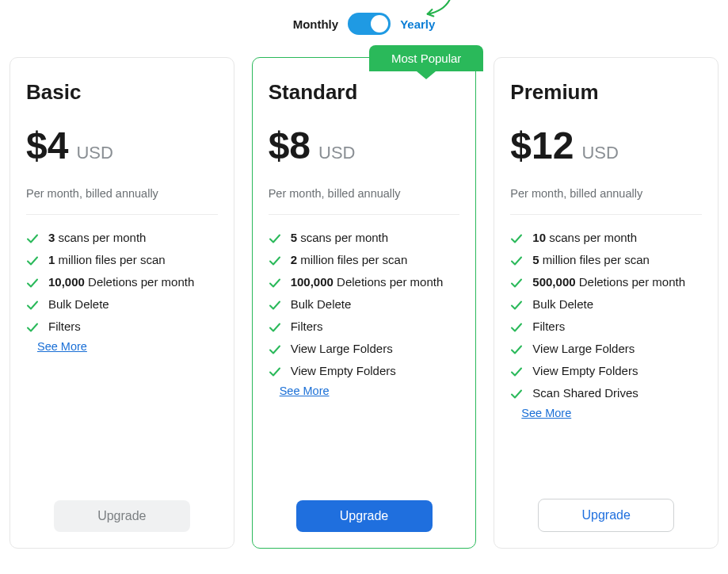 The width and height of the screenshot is (728, 574). What do you see at coordinates (364, 29) in the screenshot?
I see `billing-toggle-row: Monthly Yearly` at bounding box center [364, 29].